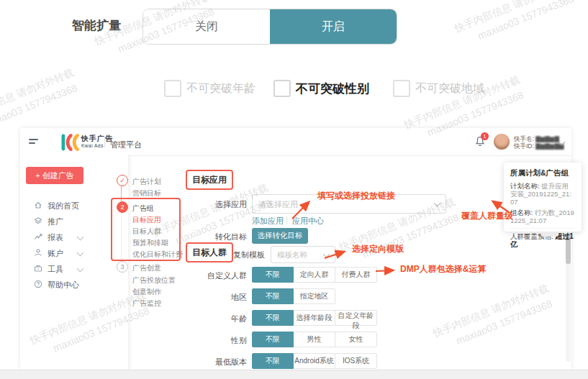 The width and height of the screenshot is (588, 379). What do you see at coordinates (126, 145) in the screenshot?
I see `portal-title: 管理平台` at bounding box center [126, 145].